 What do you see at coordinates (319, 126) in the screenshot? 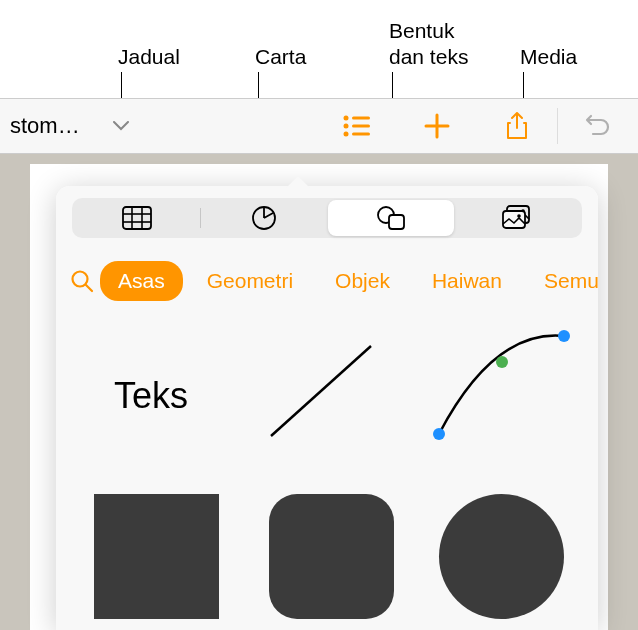
I see `main-toolbar: stom…` at bounding box center [319, 126].